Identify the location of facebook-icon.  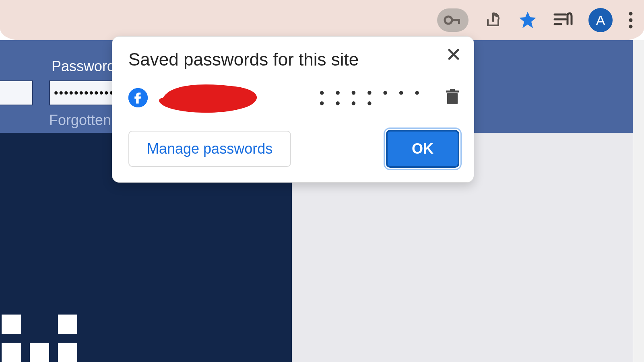
(138, 98).